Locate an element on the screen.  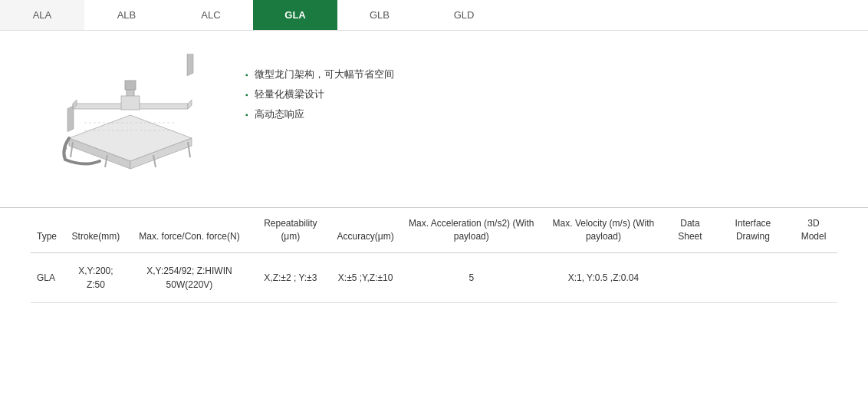
product-features: 微型龙门架构，可大幅节省空间轻量化横梁设计高动态响应 is located at coordinates (534, 94).